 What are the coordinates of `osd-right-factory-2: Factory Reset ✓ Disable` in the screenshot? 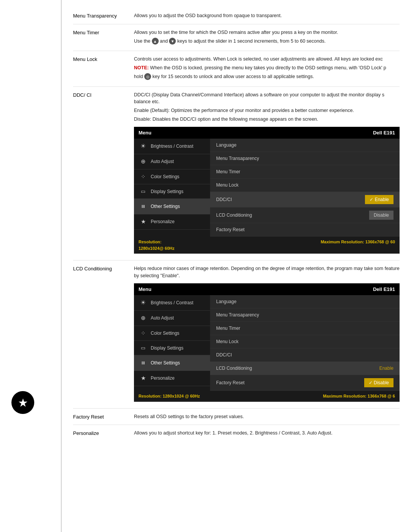 It's located at (305, 383).